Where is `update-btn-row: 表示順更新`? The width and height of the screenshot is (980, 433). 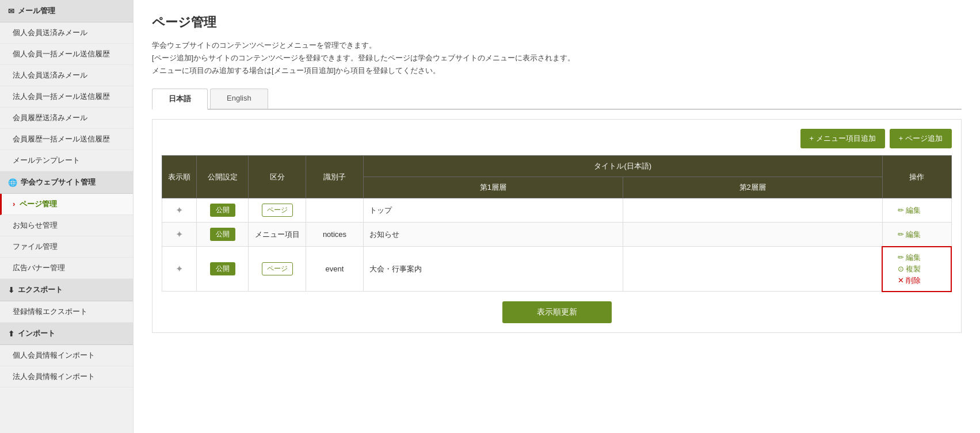
update-btn-row: 表示順更新 is located at coordinates (557, 312).